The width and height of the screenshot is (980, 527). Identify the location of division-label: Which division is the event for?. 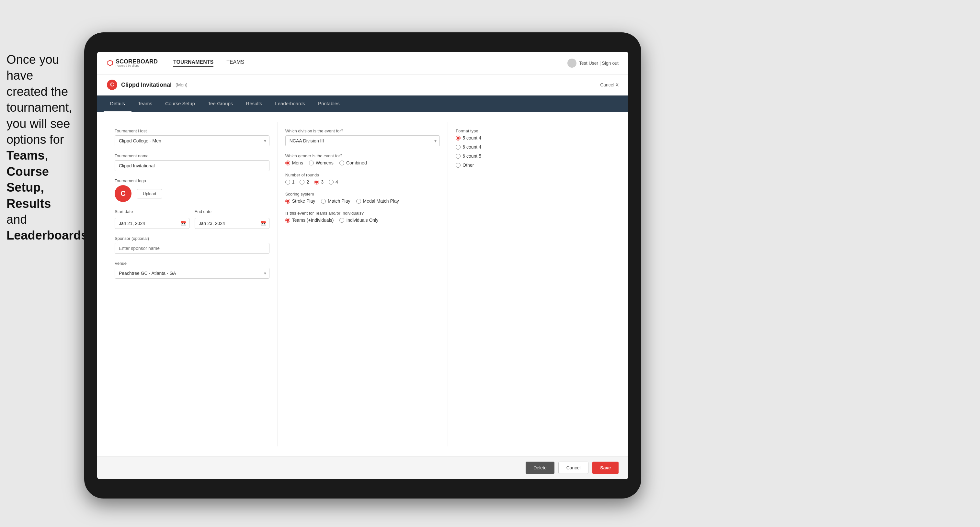
(363, 131).